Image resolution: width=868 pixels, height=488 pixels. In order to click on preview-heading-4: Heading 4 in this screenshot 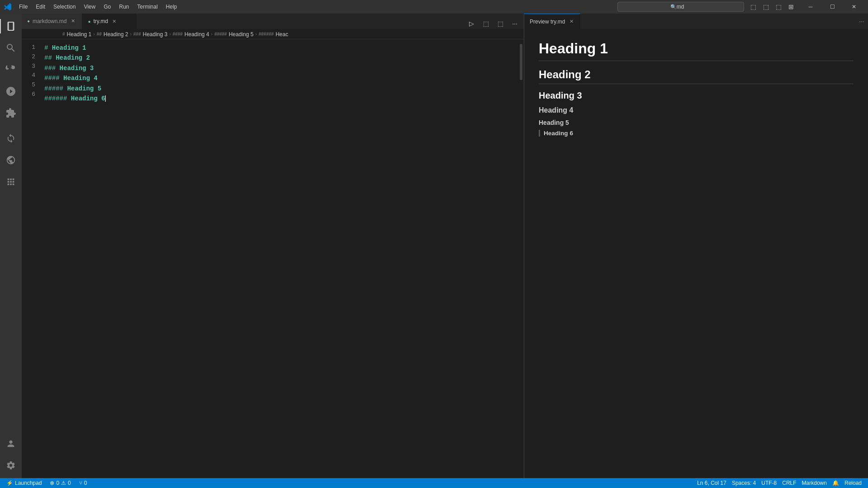, I will do `click(696, 110)`.